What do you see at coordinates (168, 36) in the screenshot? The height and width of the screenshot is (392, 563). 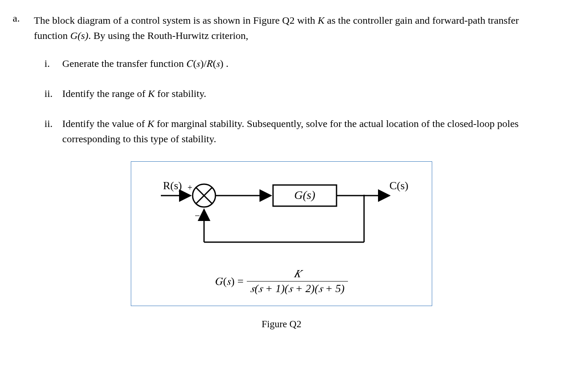 I see `q-text-3: . By using the Routh-Hurwitz criterion,` at bounding box center [168, 36].